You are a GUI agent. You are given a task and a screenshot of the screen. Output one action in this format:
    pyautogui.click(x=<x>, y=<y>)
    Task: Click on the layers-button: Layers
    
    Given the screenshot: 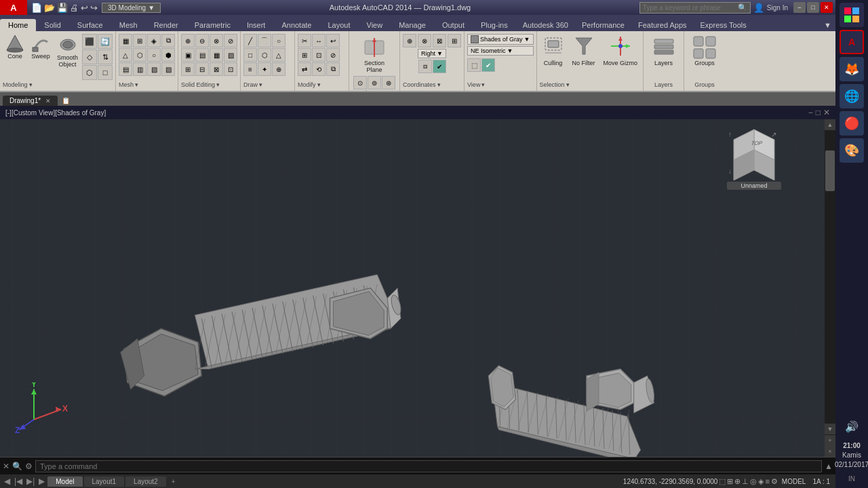 What is the action you would take?
    pyautogui.click(x=664, y=51)
    